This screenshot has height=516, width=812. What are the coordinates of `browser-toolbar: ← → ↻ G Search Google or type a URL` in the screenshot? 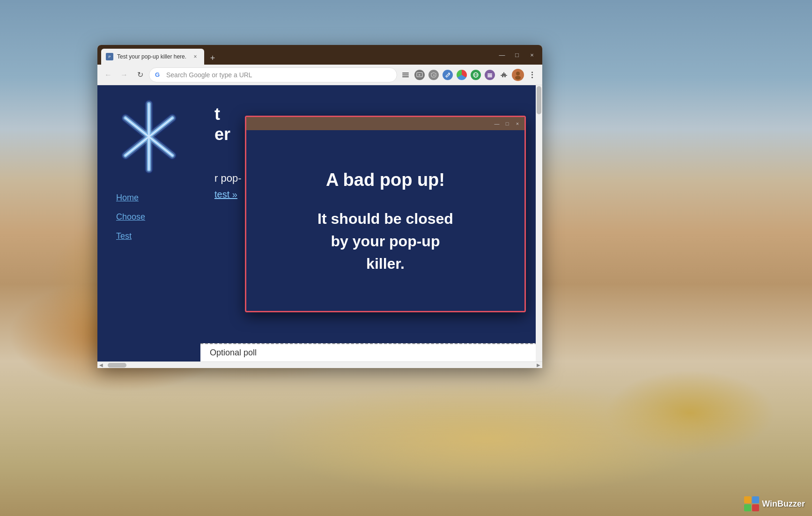 It's located at (320, 75).